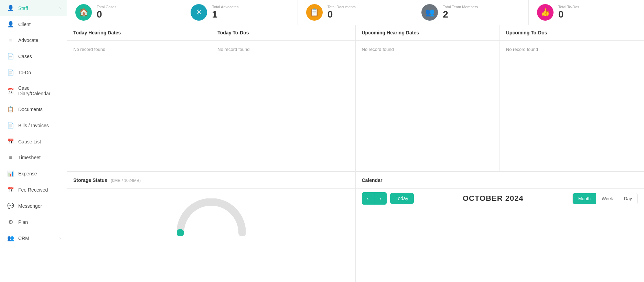  Describe the element at coordinates (460, 7) in the screenshot. I see `stat-label-team: Total Team Members` at that location.